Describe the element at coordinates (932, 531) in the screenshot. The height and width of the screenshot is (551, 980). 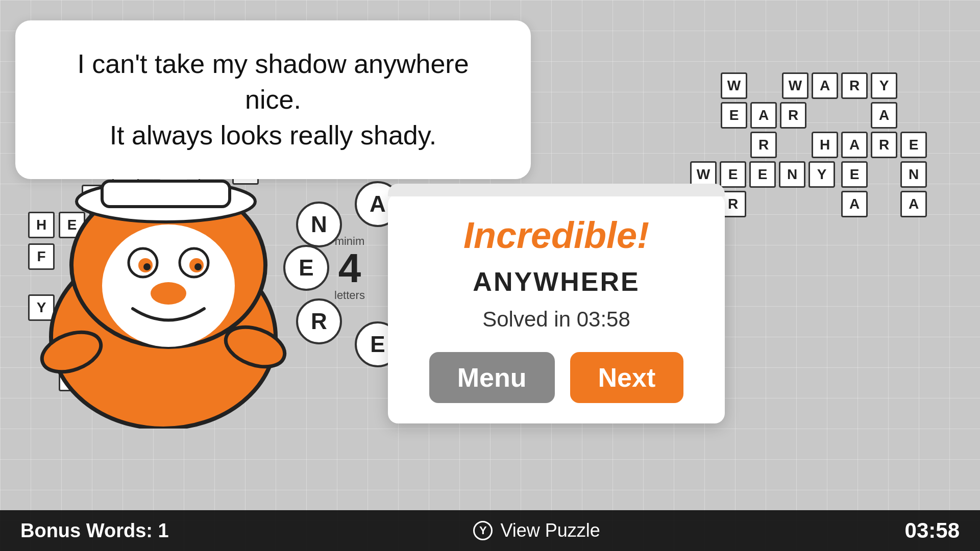
I see `timer: 03:58` at that location.